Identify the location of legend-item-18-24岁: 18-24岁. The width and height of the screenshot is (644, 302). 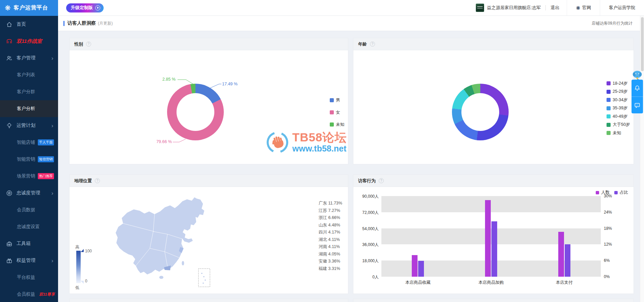
(618, 84).